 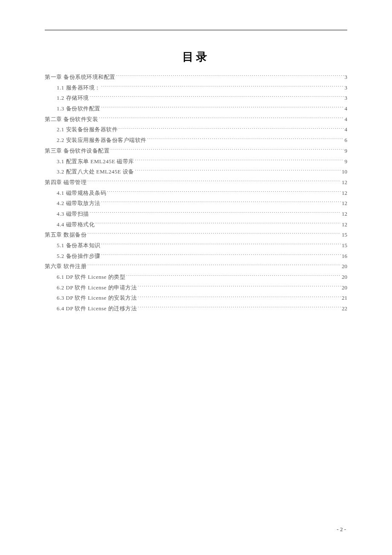 I want to click on toc-entry-label: 第三章 备份软件设备配置, so click(x=77, y=151).